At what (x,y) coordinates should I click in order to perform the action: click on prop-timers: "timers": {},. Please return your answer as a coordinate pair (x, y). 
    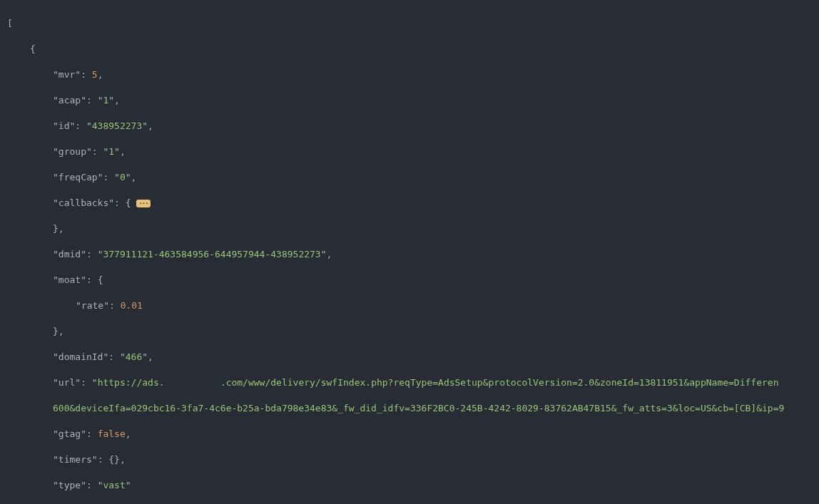
    Looking at the image, I should click on (413, 460).